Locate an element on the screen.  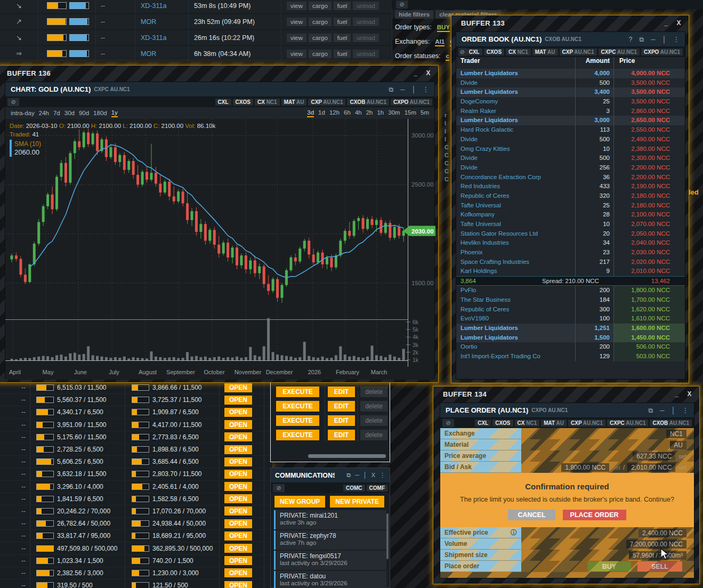
interval-1h: 1h is located at coordinates (381, 113).